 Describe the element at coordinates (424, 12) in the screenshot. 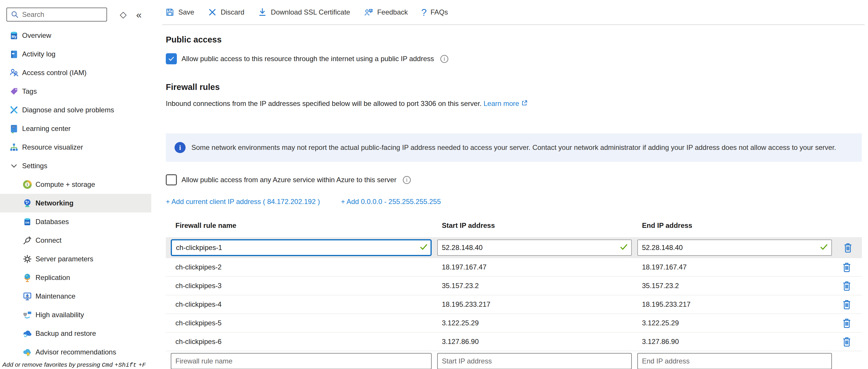

I see `question-mark-icon: ?` at that location.